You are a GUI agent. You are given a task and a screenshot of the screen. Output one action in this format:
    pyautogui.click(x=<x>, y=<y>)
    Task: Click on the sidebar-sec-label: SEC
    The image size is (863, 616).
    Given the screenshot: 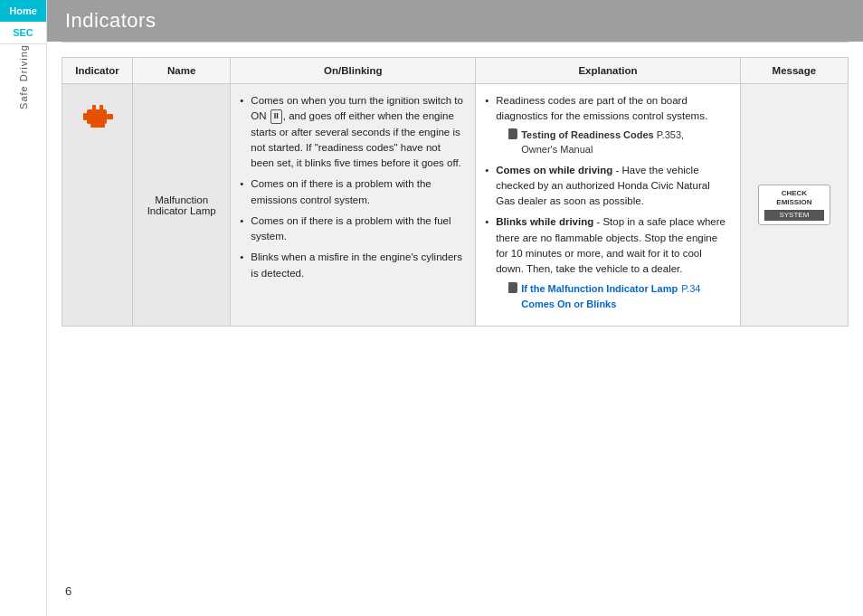 What is the action you would take?
    pyautogui.click(x=24, y=33)
    